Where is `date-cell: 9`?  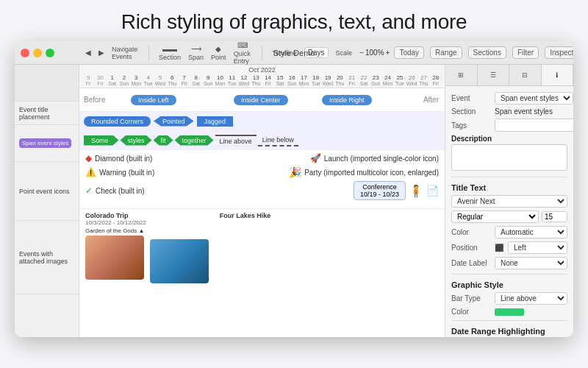
date-cell: 9 is located at coordinates (208, 78).